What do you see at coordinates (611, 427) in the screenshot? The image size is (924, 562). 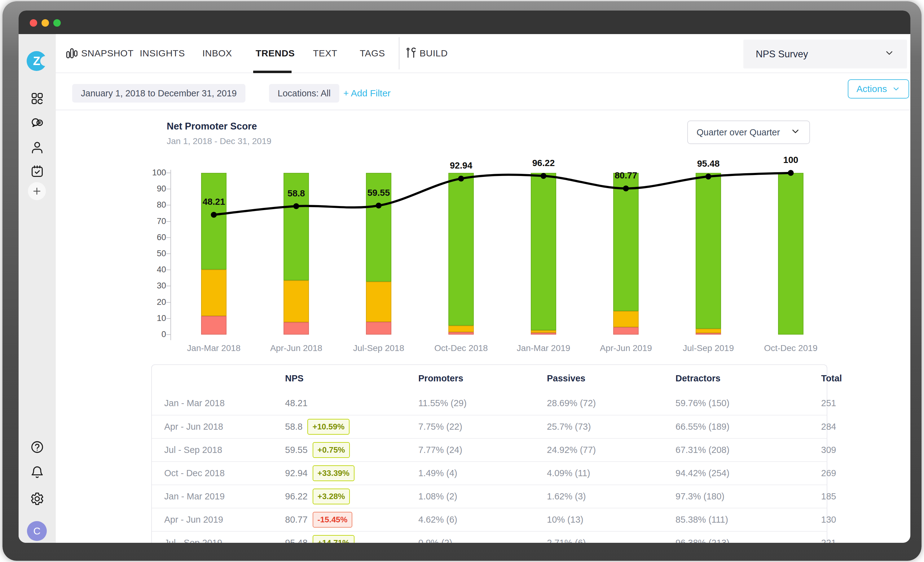 I see `cell-passives: 25.7% (73)` at bounding box center [611, 427].